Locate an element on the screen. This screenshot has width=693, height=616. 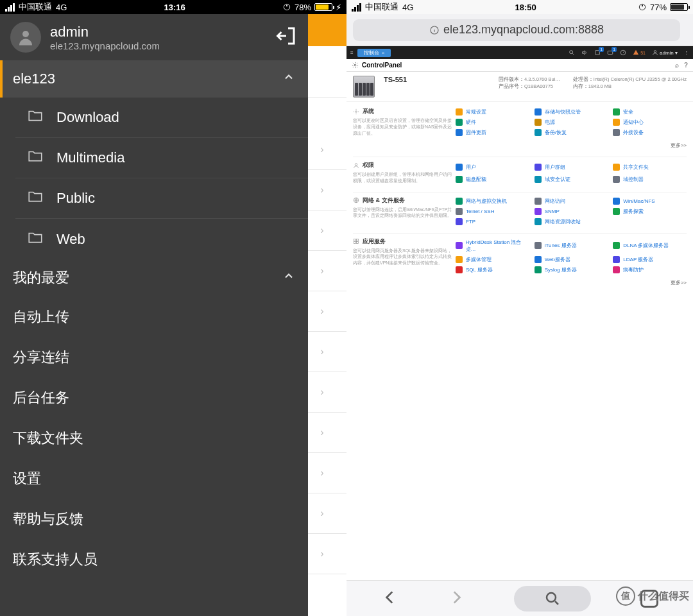
cp-item: HybridDesk Station 混合桌… is located at coordinates (493, 246).